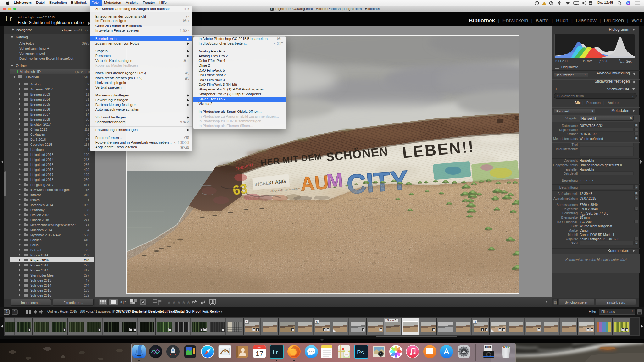 This screenshot has width=644, height=362. What do you see at coordinates (360, 353) in the screenshot?
I see `svg-text: Ps` at bounding box center [360, 353].